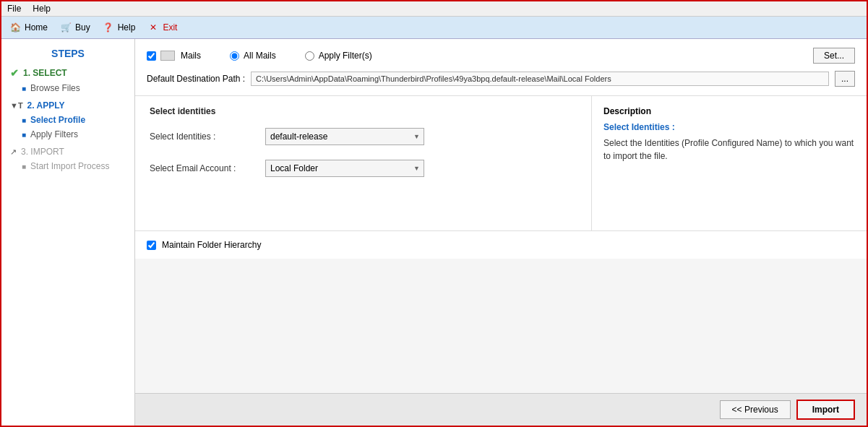 The height and width of the screenshot is (427, 868). I want to click on toolbar-help: ❓ Help, so click(119, 27).